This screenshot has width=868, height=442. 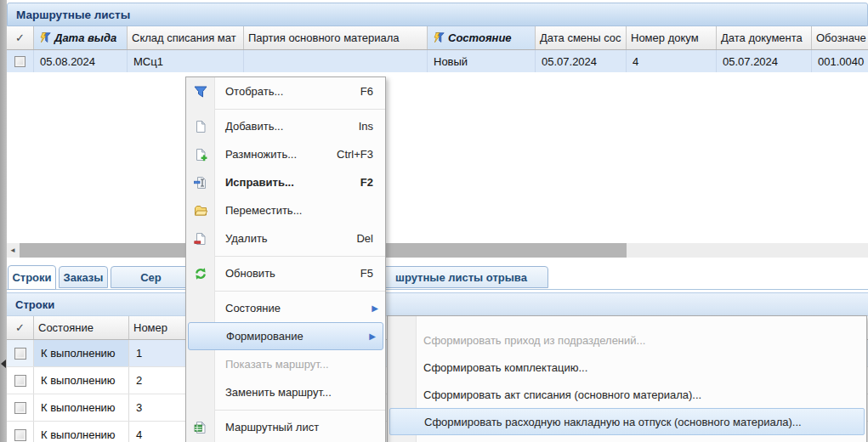 I want to click on cell-state-change-date: 05.07.2024, so click(x=582, y=61).